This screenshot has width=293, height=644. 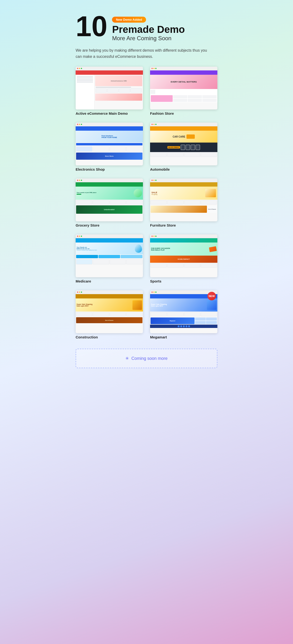 I want to click on browser-content: Super Sale OngoingSave upto 50% End of S…, so click(x=109, y=314).